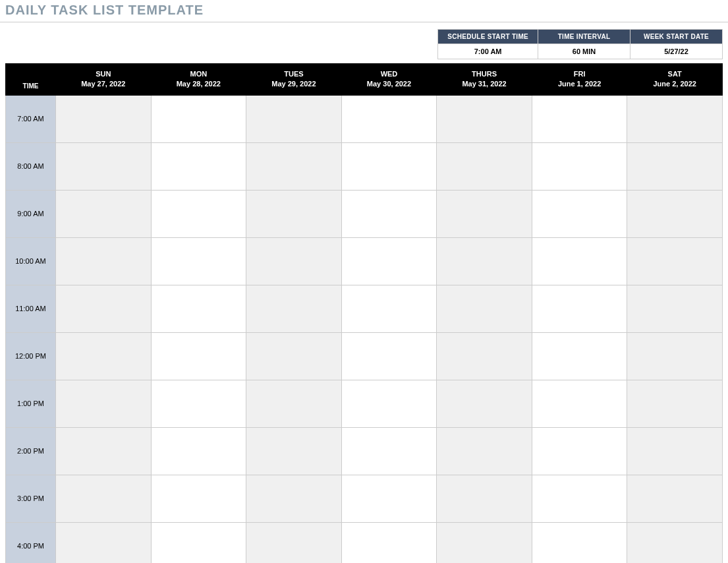 This screenshot has width=728, height=563. I want to click on day-header: SATJune 2, 2022, so click(675, 80).